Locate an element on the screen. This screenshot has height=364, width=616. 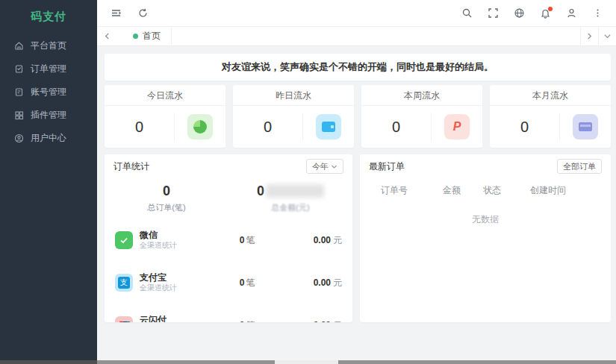
all-orders-label: 全部订单 is located at coordinates (579, 167).